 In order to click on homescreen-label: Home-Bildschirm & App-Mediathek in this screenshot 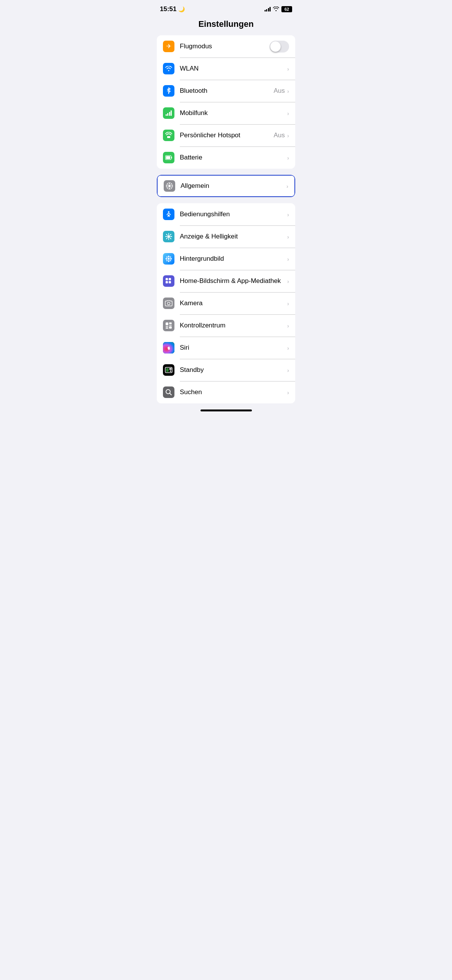, I will do `click(233, 281)`.